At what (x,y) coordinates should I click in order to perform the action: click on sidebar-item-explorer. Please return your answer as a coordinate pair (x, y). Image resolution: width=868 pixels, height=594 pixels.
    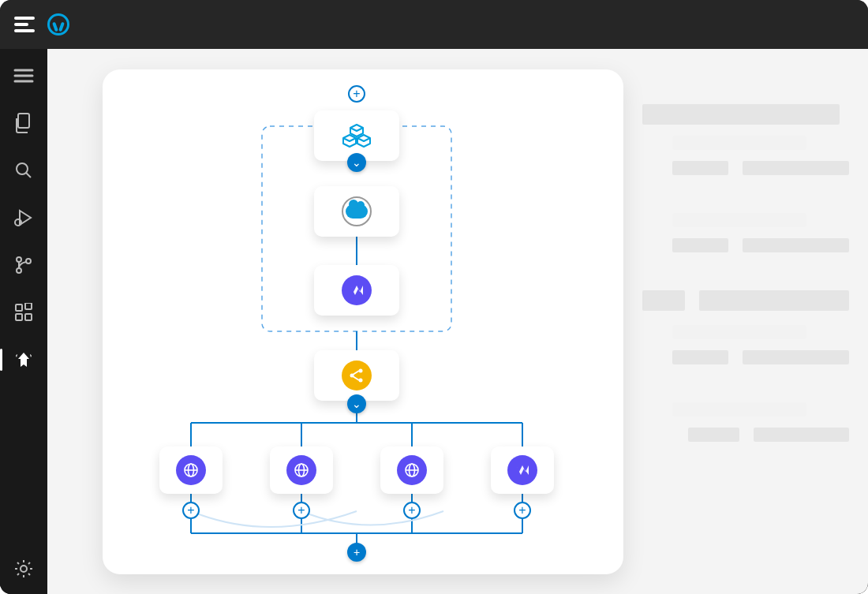
    Looking at the image, I should click on (24, 123).